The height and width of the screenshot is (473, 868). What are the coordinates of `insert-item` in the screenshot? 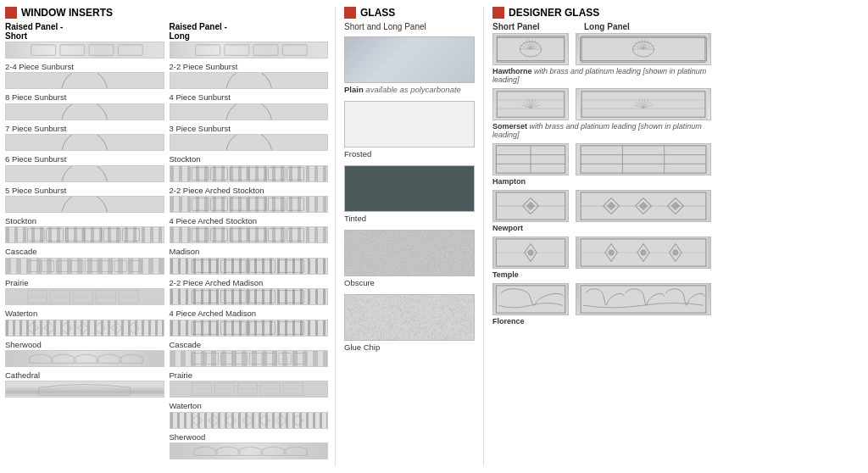 It's located at (85, 50).